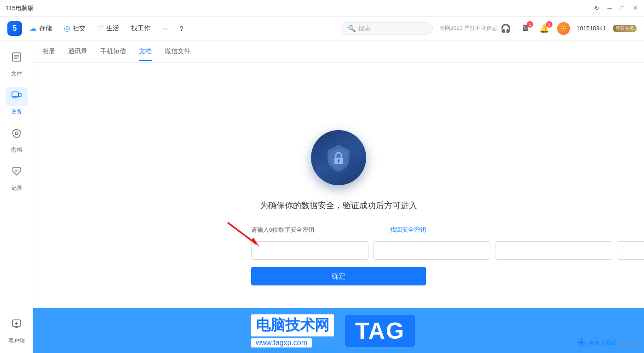  I want to click on search-icon: 🔍, so click(351, 28).